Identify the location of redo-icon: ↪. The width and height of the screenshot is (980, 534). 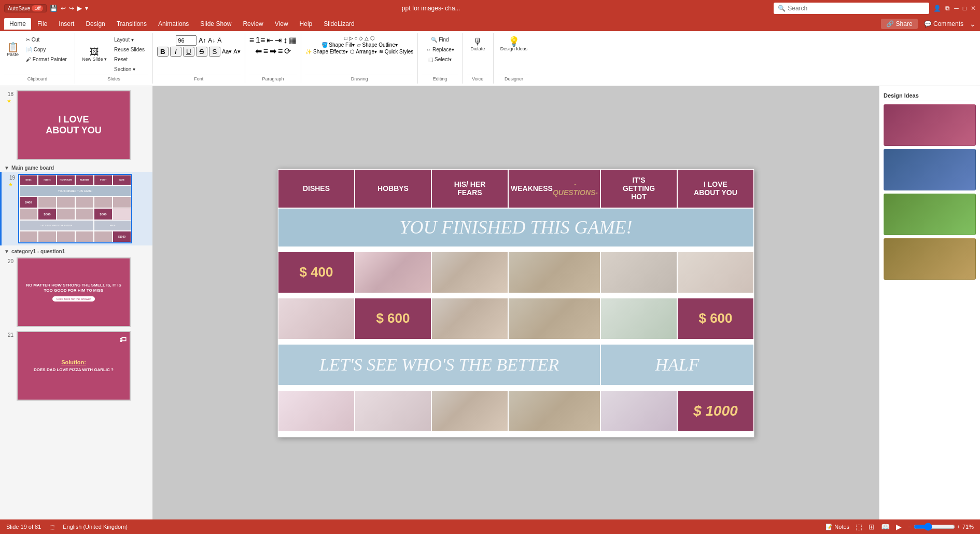
(72, 8).